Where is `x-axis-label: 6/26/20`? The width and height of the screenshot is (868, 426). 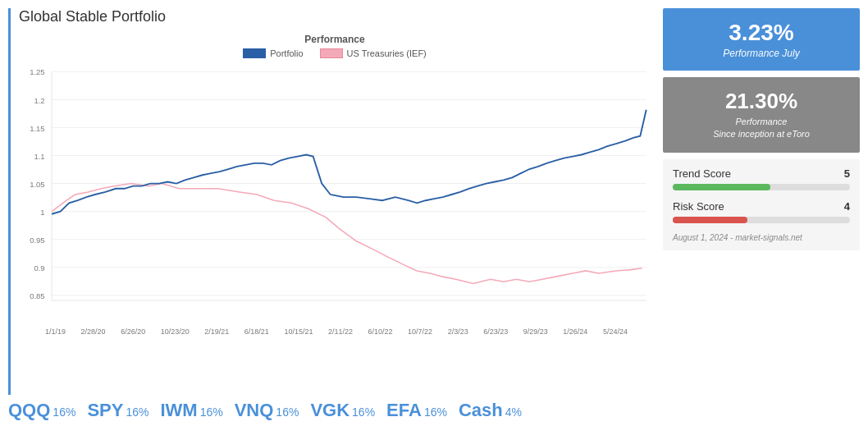 x-axis-label: 6/26/20 is located at coordinates (133, 332).